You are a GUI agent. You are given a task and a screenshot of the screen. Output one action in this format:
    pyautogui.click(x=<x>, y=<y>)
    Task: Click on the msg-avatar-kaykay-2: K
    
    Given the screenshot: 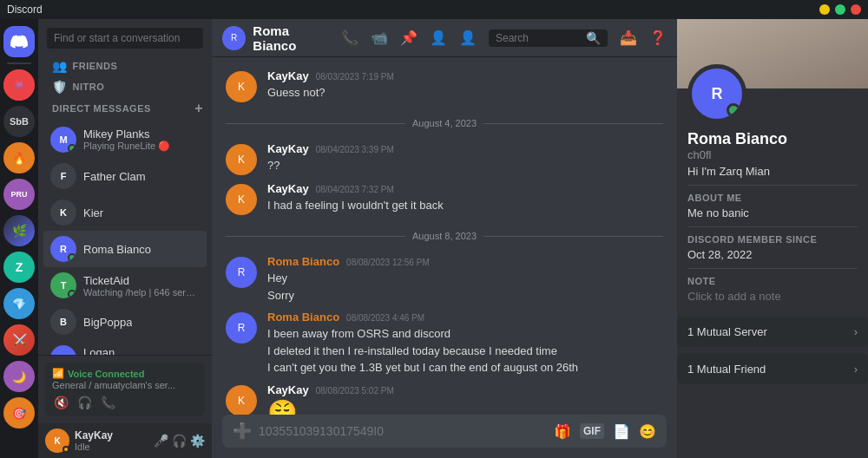 What is the action you would take?
    pyautogui.click(x=241, y=160)
    